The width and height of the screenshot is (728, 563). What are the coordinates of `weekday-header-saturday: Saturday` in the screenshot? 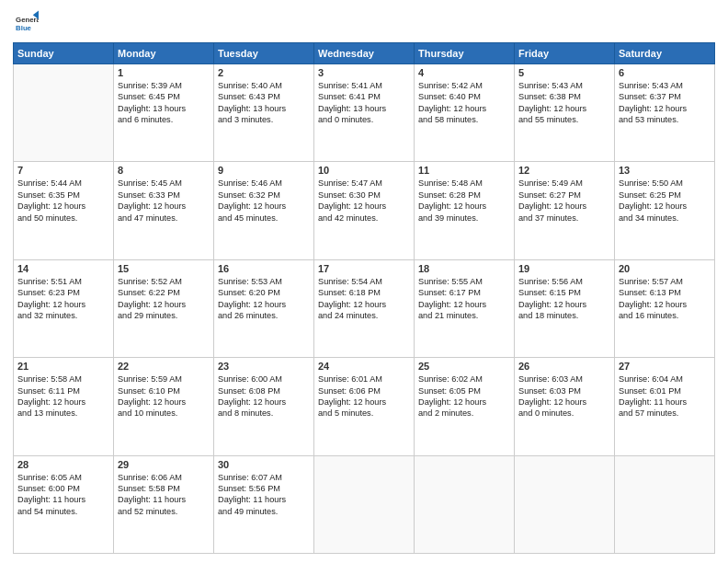 It's located at (665, 53).